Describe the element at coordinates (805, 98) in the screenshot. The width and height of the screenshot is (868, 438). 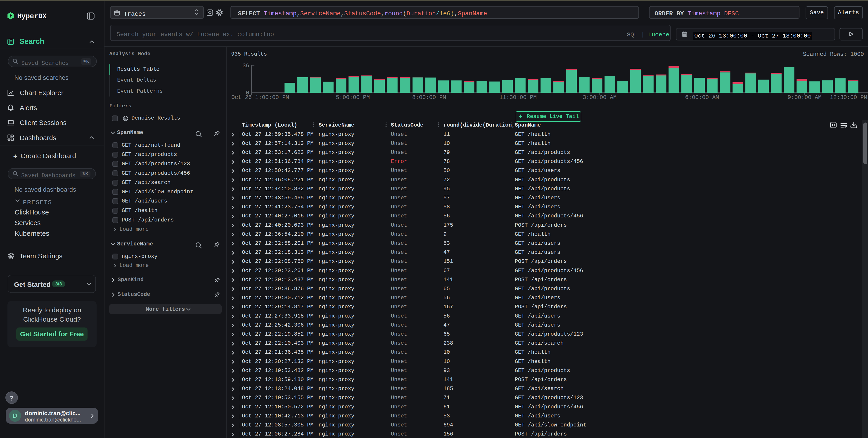
I see `svg-text: 9:00:00 AM` at that location.